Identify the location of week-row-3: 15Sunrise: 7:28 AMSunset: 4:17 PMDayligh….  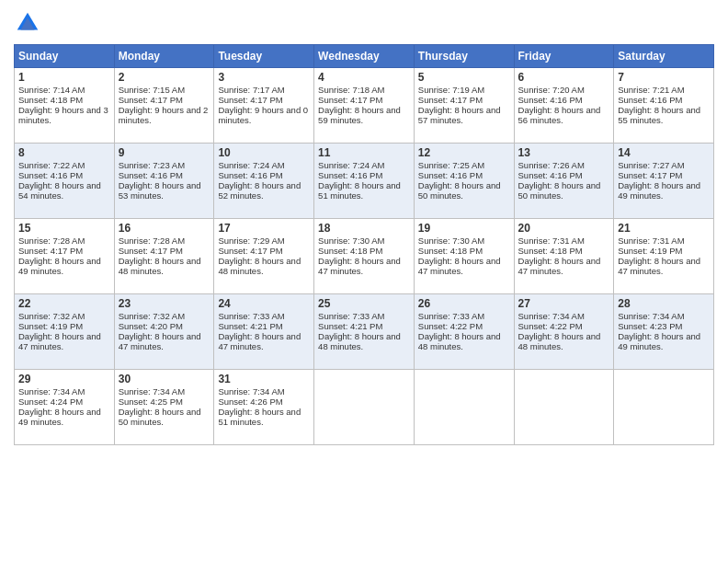
(364, 257).